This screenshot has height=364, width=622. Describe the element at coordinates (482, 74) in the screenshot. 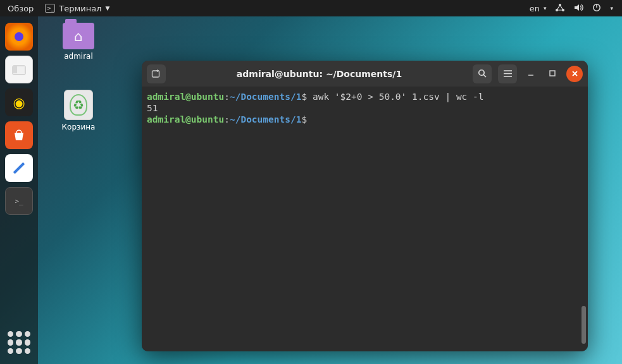

I see `search-button` at that location.